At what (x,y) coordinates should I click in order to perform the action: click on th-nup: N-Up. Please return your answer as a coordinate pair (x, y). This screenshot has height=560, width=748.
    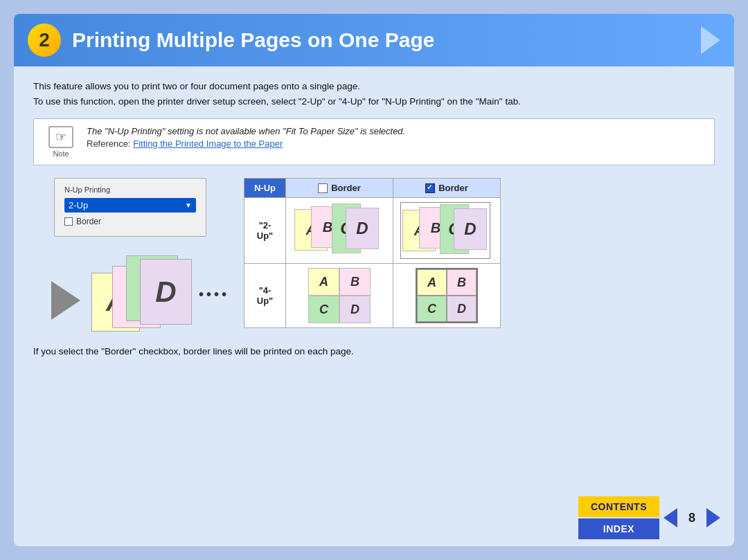
    Looking at the image, I should click on (265, 188).